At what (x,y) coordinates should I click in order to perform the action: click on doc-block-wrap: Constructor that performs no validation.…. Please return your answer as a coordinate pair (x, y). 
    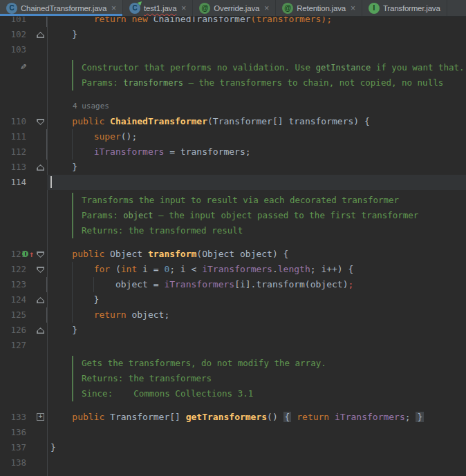
    Looking at the image, I should click on (257, 78).